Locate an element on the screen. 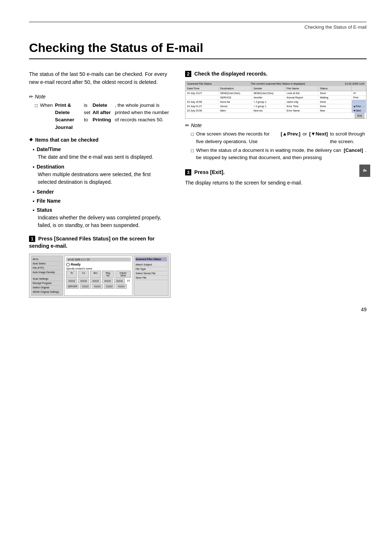 Image resolution: width=392 pixels, height=555 pixels. cell-sender: New-Iss is located at coordinates (269, 110).